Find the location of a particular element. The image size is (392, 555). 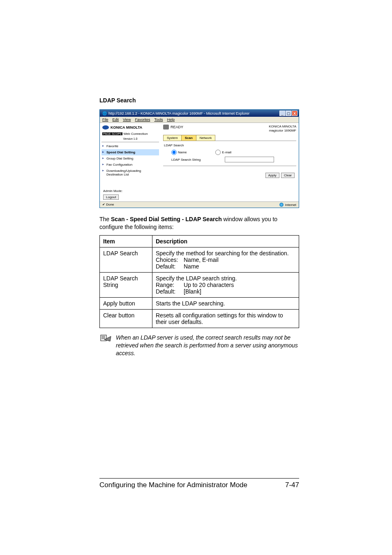

tab-network: Network is located at coordinates (205, 138).